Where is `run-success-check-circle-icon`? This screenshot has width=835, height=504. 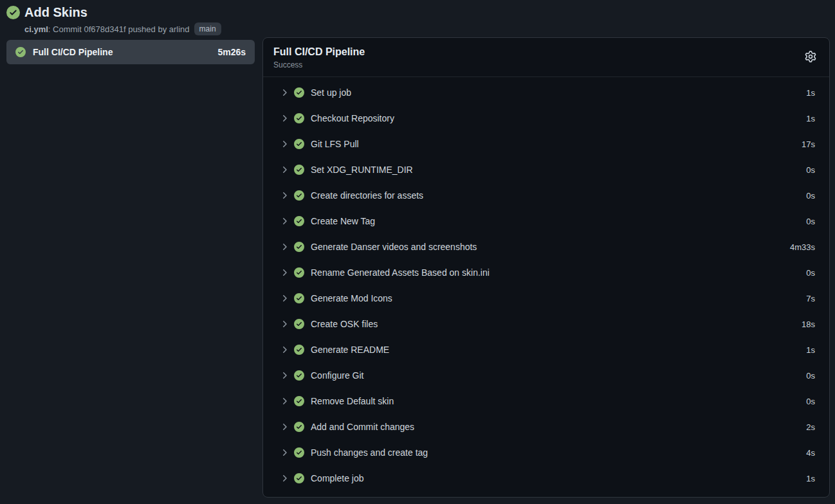
run-success-check-circle-icon is located at coordinates (13, 13).